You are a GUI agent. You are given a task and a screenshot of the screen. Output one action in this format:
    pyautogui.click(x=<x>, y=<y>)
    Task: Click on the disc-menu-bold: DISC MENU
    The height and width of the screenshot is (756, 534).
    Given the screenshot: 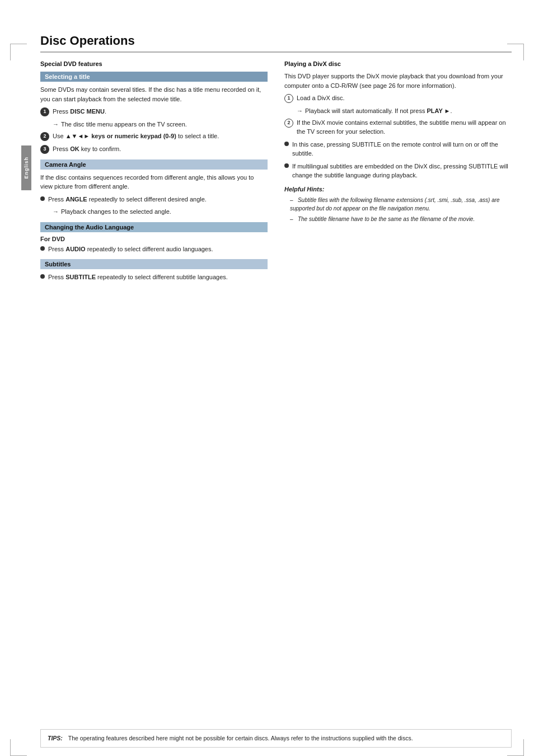 What is the action you would take?
    pyautogui.click(x=87, y=111)
    